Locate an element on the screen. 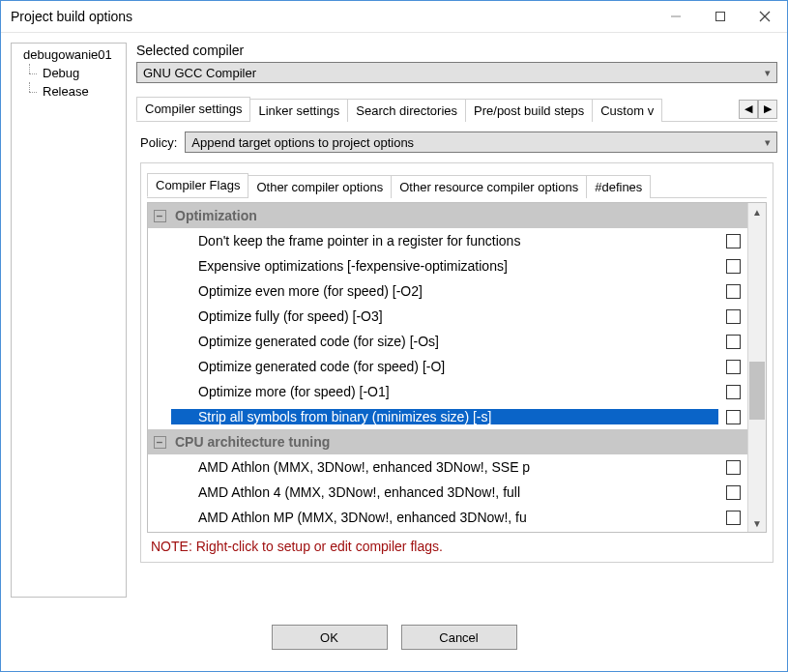 The height and width of the screenshot is (672, 788). selected-compiler-value: GNU GCC Compiler is located at coordinates (199, 73).